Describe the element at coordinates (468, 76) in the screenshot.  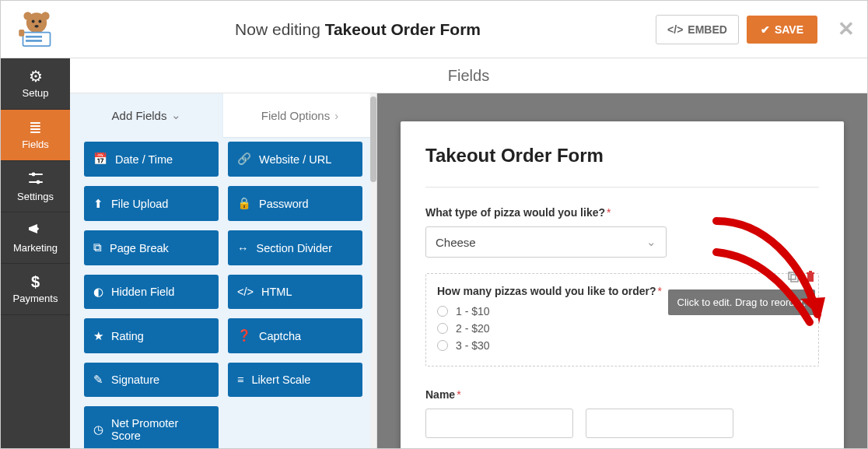
I see `section-header-label: Fields` at that location.